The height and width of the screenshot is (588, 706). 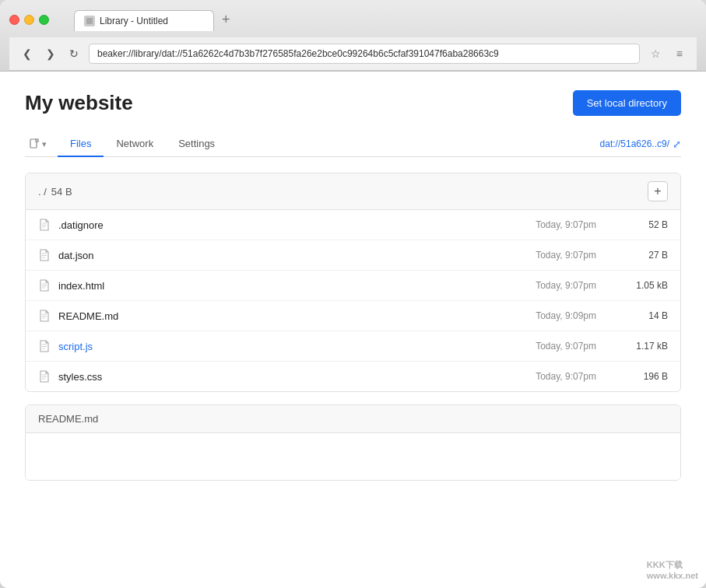 What do you see at coordinates (553, 316) in the screenshot?
I see `file-date: Today, 9:09pm` at bounding box center [553, 316].